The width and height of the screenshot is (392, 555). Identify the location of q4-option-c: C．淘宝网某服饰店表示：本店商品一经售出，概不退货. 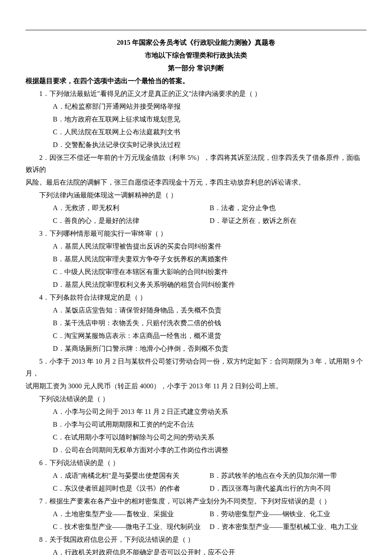
(196, 336).